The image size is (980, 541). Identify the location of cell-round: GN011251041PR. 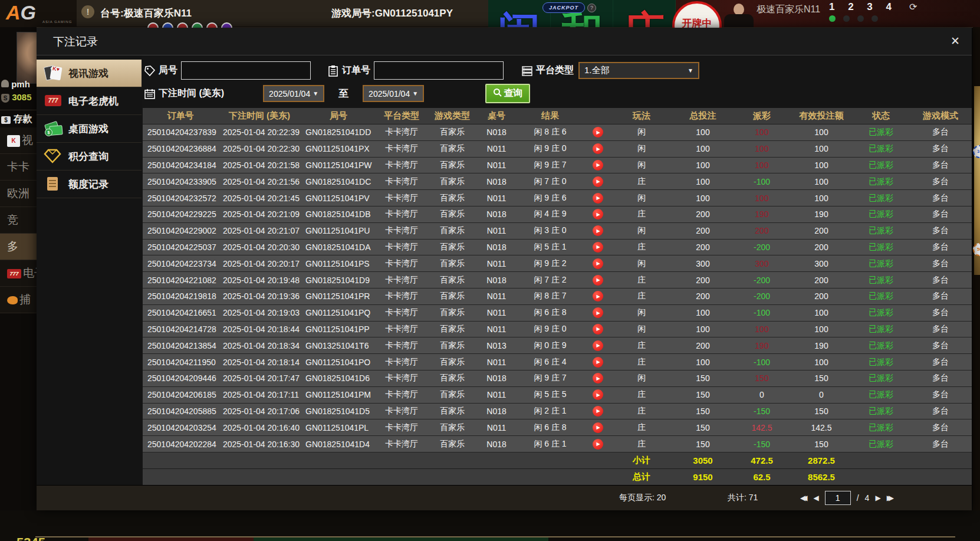
(338, 296).